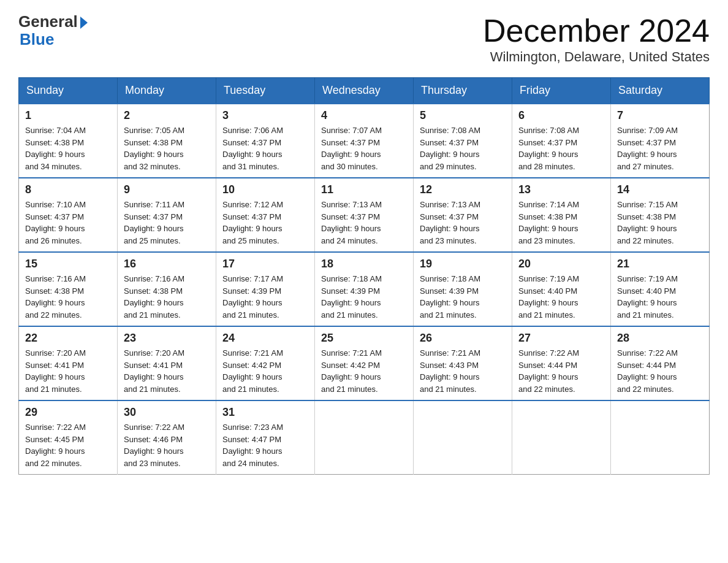 The width and height of the screenshot is (728, 563). I want to click on day-cell: 12Sunrise: 7:13 AMSunset: 4:37 PMDayligh…, so click(463, 215).